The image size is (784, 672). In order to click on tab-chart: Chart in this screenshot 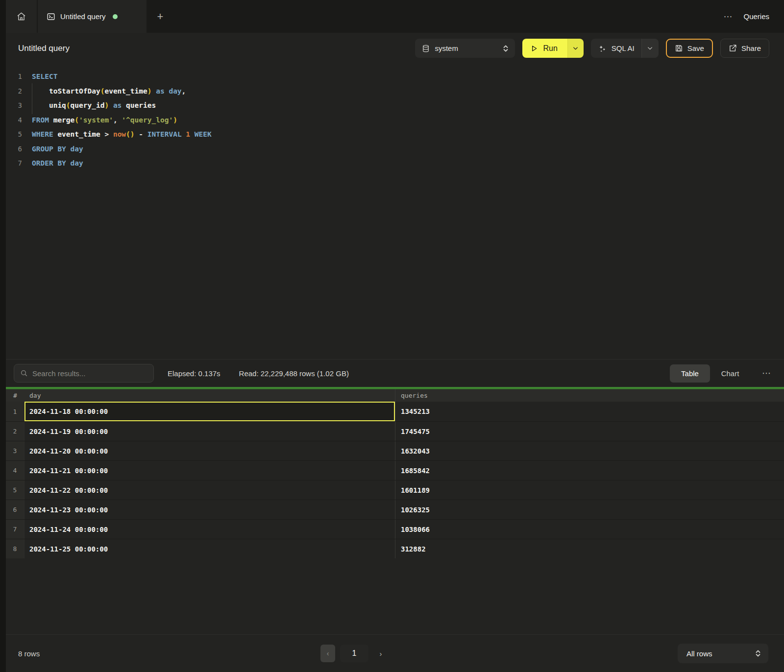, I will do `click(730, 373)`.